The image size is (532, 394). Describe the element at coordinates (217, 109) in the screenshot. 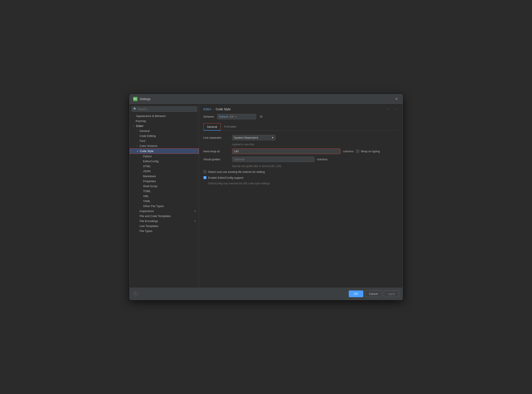

I see `breadcrumb: Editor › Code Style` at that location.